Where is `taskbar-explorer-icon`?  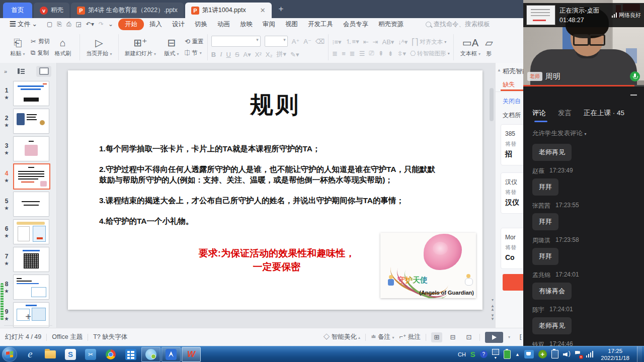
taskbar-explorer-icon is located at coordinates (50, 354).